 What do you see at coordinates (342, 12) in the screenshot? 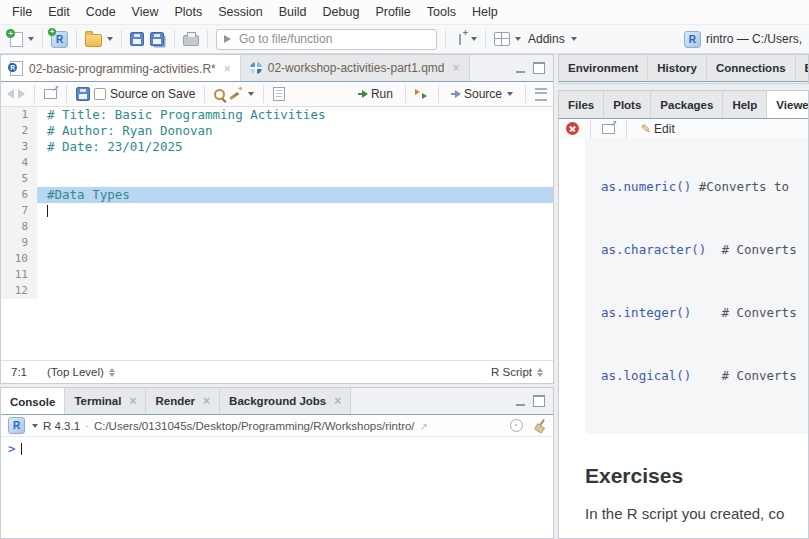
I see `menu-debug: Debug` at bounding box center [342, 12].